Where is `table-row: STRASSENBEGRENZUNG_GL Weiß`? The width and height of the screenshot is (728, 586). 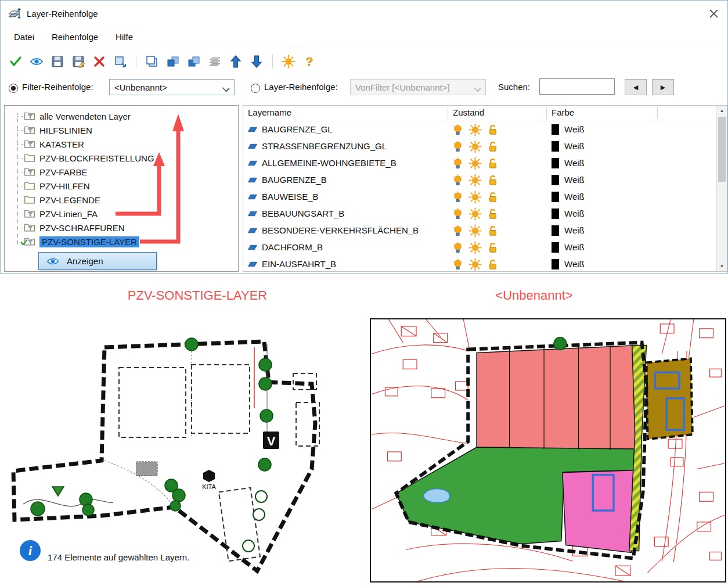 table-row: STRASSENBEGRENZUNG_GL Weiß is located at coordinates (485, 146).